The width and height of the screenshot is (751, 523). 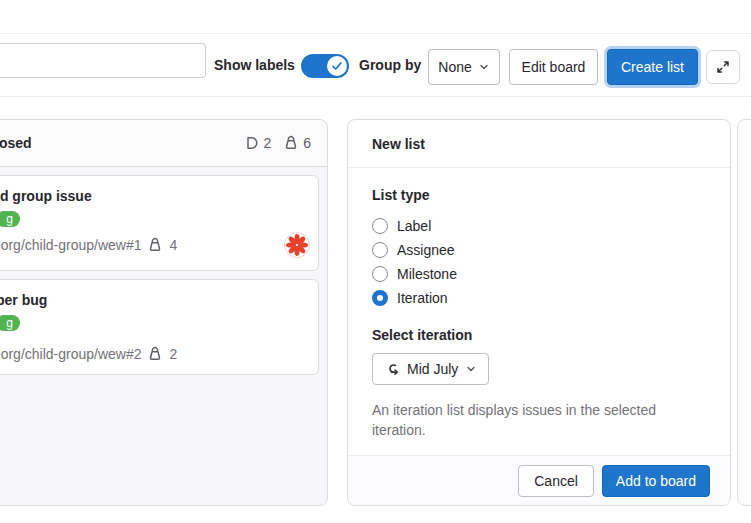 I want to click on radio-option-text: Label, so click(x=414, y=226).